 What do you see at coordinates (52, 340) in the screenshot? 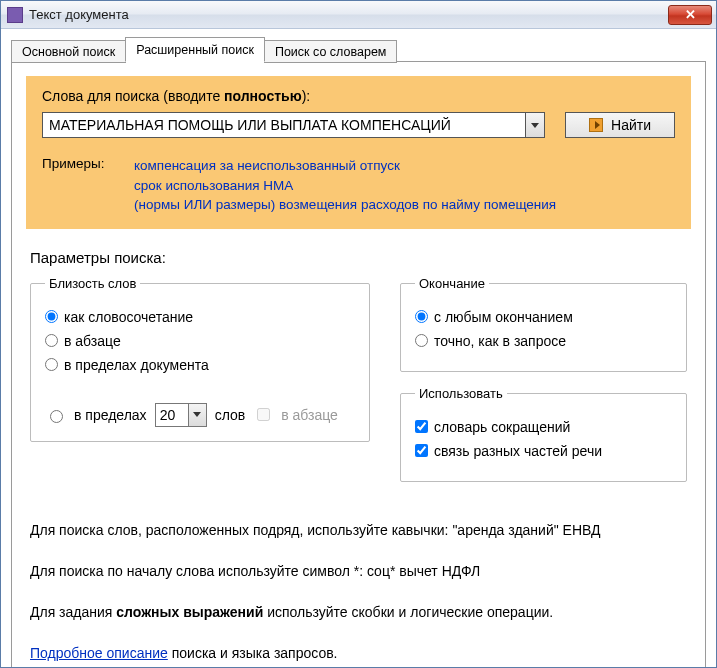
I see `proximity-radio-paragraph-input` at bounding box center [52, 340].